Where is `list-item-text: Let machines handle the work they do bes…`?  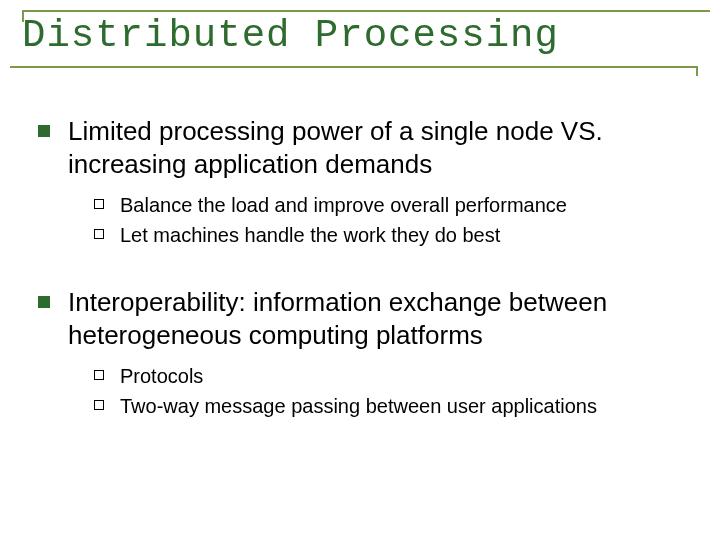
list-item-text: Let machines handle the work they do bes… is located at coordinates (310, 235).